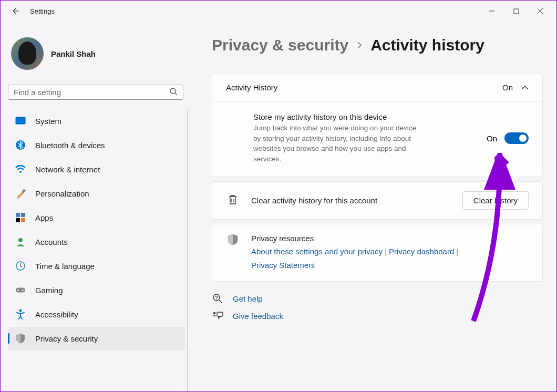  Describe the element at coordinates (20, 193) in the screenshot. I see `paint-icon` at that location.